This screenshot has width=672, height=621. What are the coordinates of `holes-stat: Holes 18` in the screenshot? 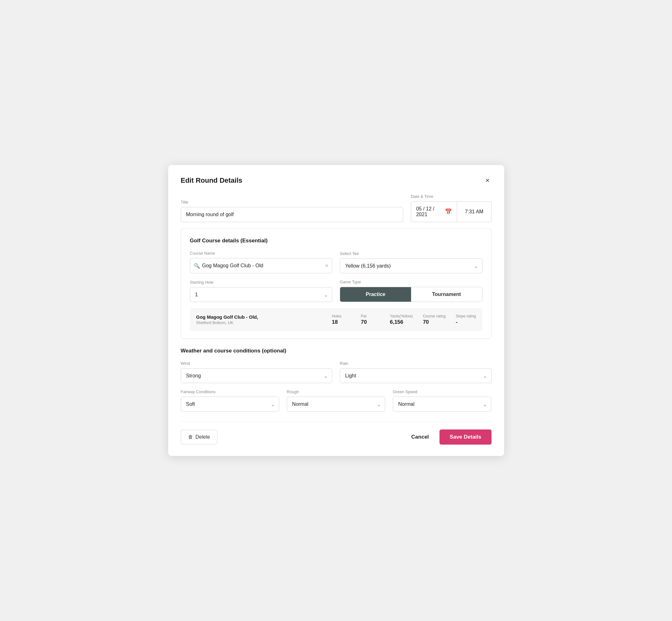 It's located at (341, 320).